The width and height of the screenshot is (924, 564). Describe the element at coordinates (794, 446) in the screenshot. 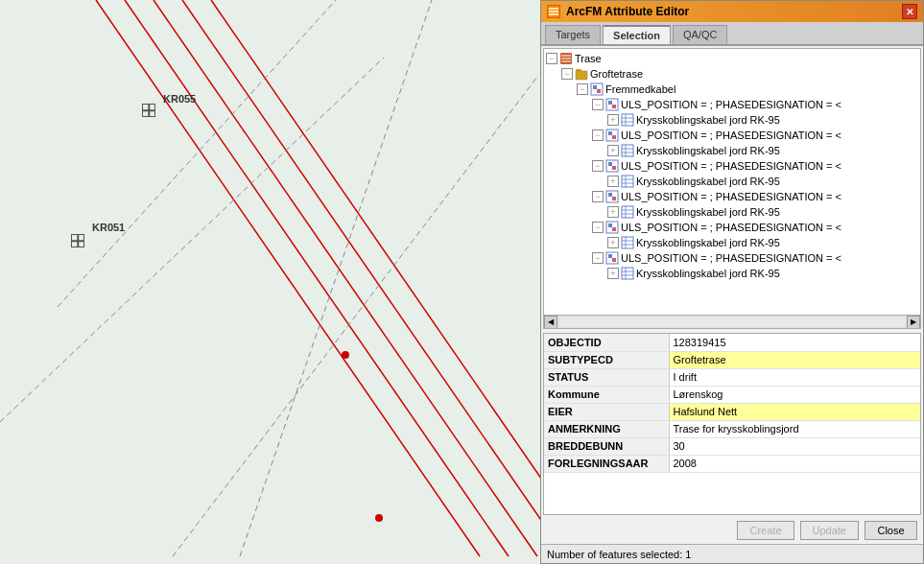

I see `attr-value: 30` at that location.